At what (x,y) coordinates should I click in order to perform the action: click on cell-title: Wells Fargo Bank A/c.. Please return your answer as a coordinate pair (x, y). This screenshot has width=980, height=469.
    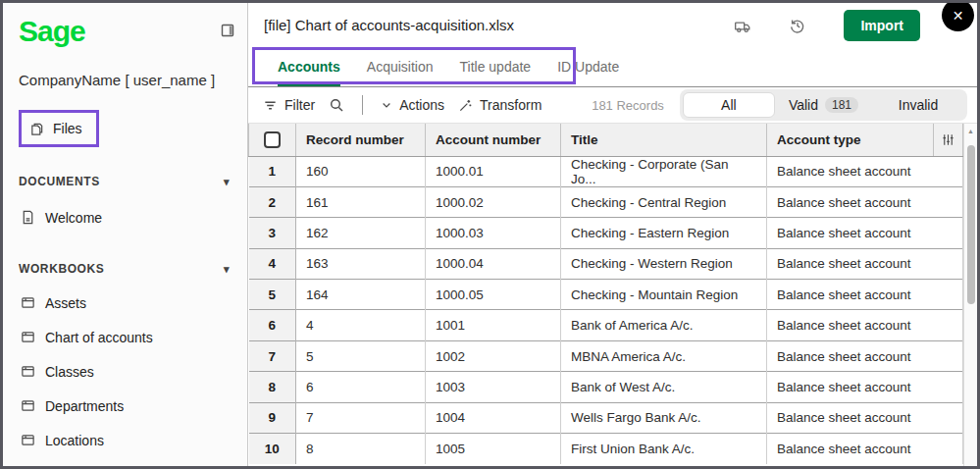
    Looking at the image, I should click on (664, 418).